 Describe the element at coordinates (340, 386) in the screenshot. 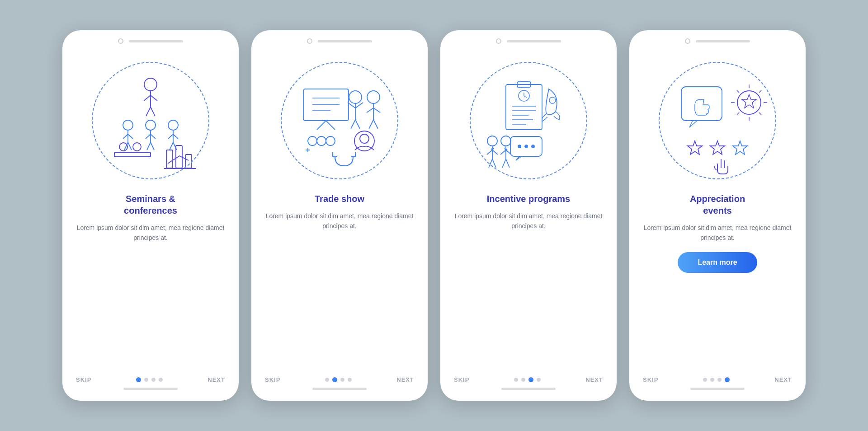

I see `phone-bottom-2: SKIP NEXT` at that location.